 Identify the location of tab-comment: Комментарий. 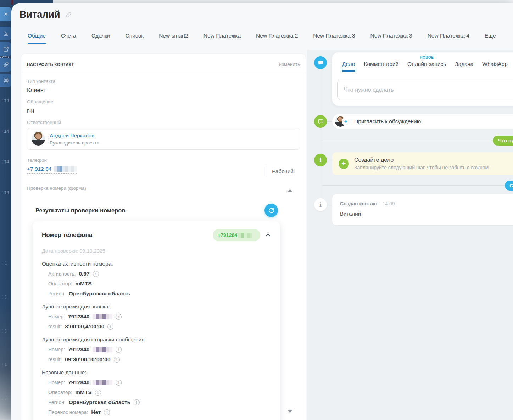
(381, 66).